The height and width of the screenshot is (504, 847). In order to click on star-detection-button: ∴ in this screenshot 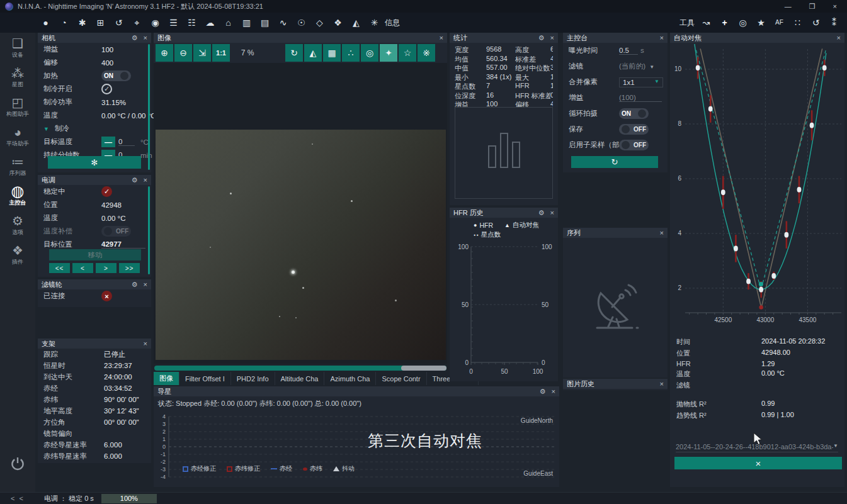, I will do `click(351, 53)`.